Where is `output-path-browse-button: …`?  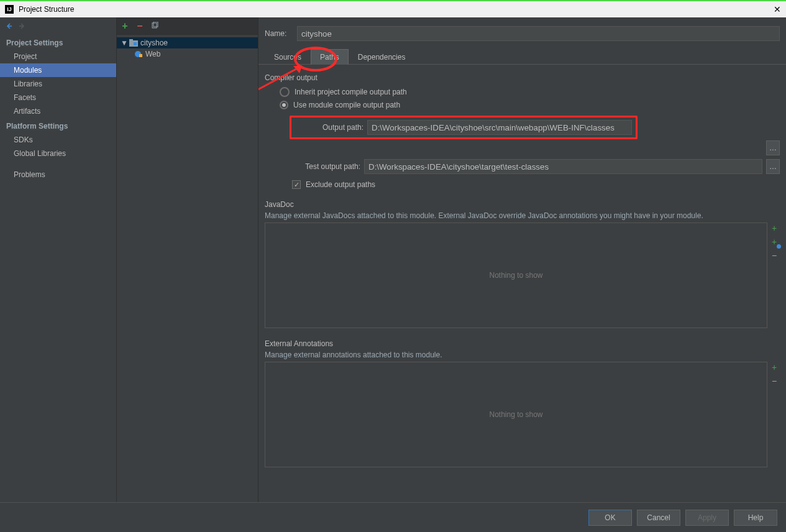 output-path-browse-button: … is located at coordinates (773, 148).